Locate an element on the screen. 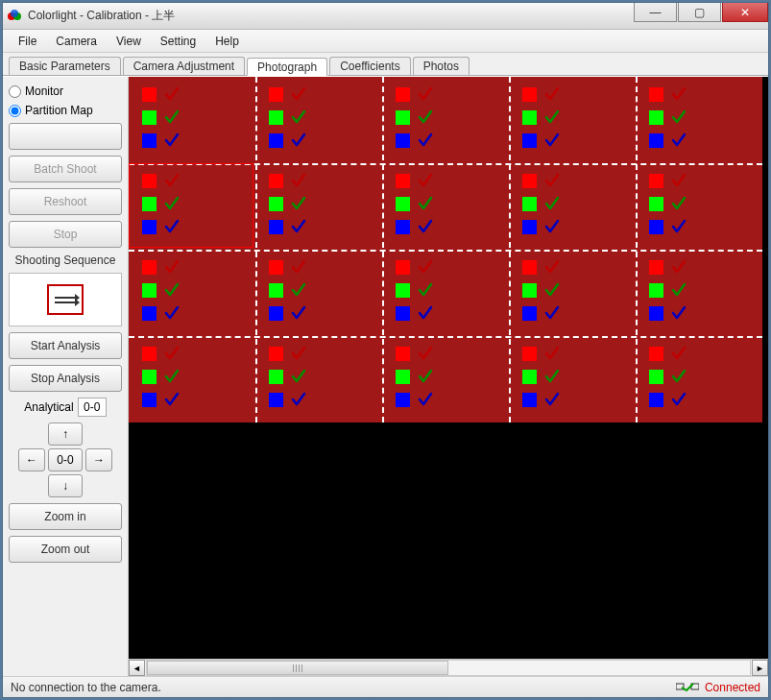 The image size is (771, 700). tab-coefficients: Coefficients is located at coordinates (370, 65).